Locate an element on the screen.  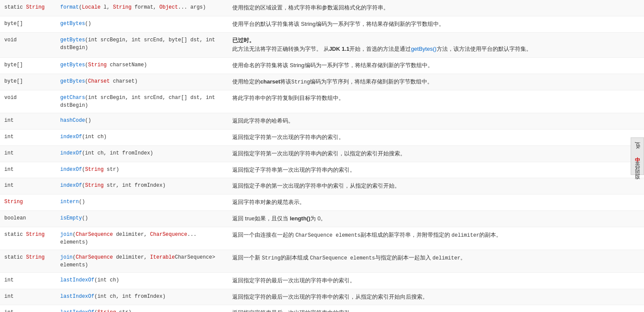
code-ref: CharSequence elements is located at coordinates (328, 235).